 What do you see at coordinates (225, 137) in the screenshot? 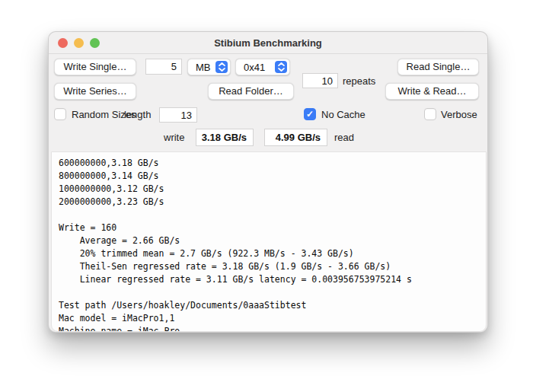
I see `write-speed-value: 3.18 GB/s` at bounding box center [225, 137].